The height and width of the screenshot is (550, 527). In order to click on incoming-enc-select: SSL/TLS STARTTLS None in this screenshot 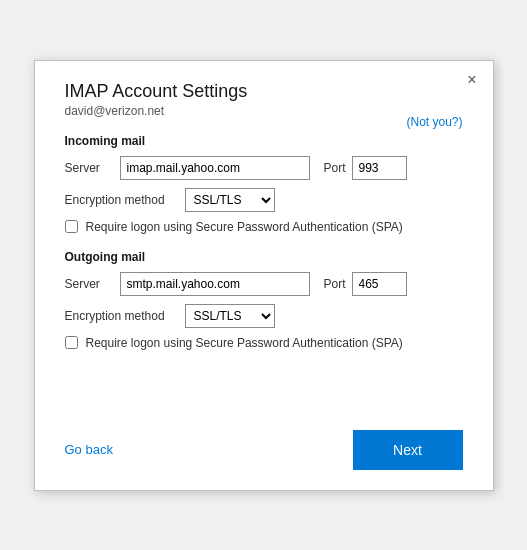, I will do `click(230, 200)`.